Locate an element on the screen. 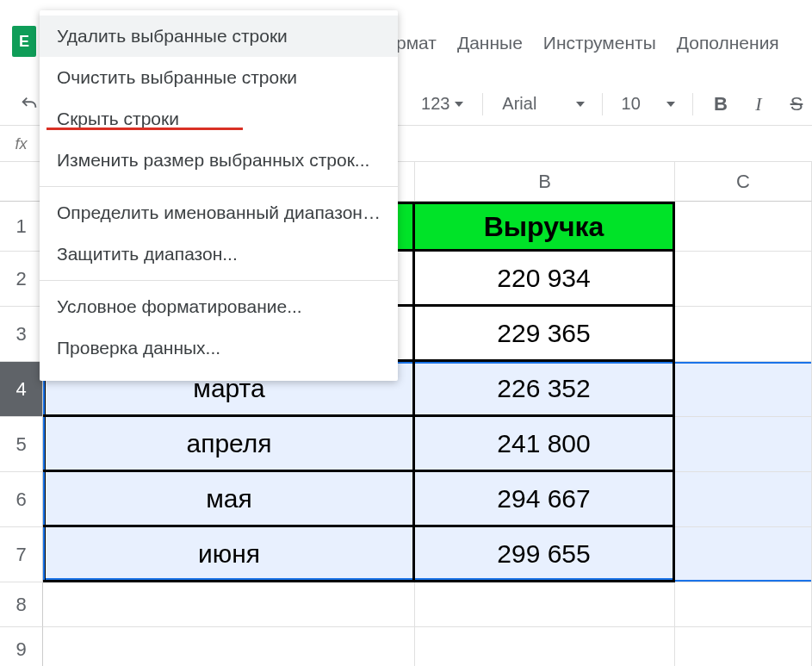  italic-button: I is located at coordinates (759, 104).